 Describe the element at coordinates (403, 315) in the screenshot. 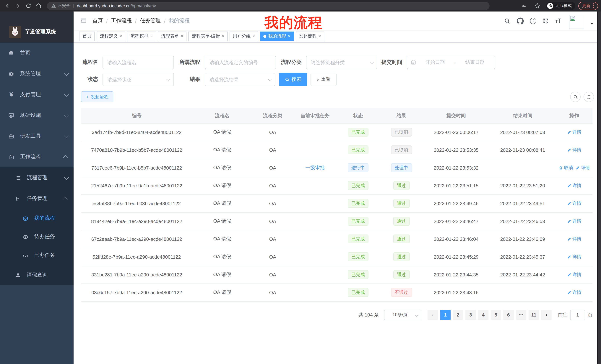

I see `page-size-input` at that location.